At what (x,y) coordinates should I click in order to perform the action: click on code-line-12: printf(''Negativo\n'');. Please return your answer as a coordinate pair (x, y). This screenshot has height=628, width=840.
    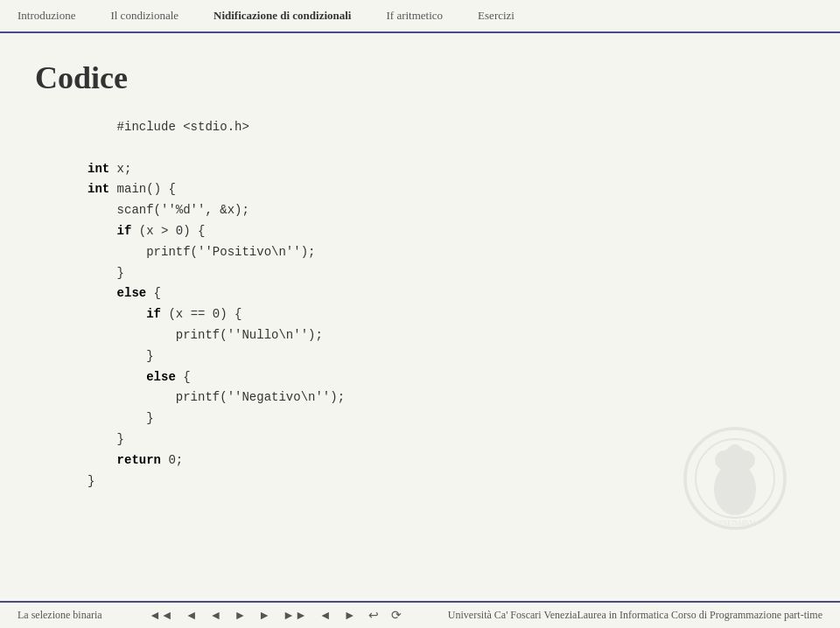
    Looking at the image, I should click on (446, 398).